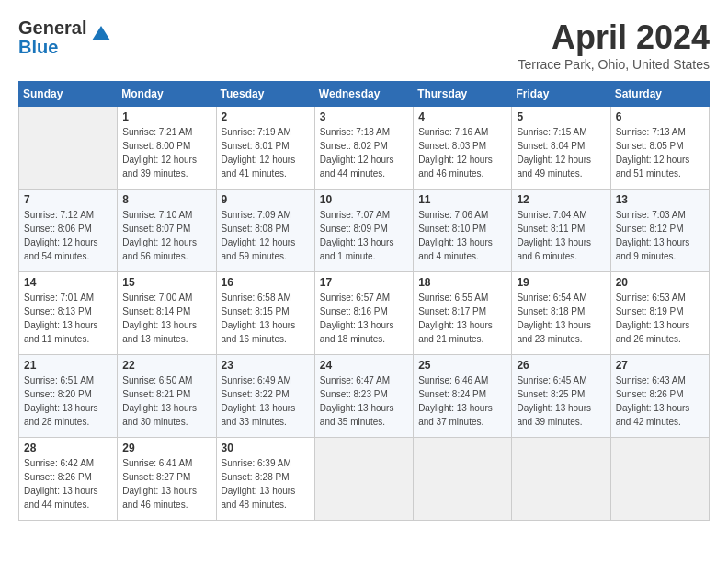  What do you see at coordinates (561, 153) in the screenshot?
I see `day-info: Sunrise: 7:15 AMSunset: 8:04 PMDaylight:…` at bounding box center [561, 153].